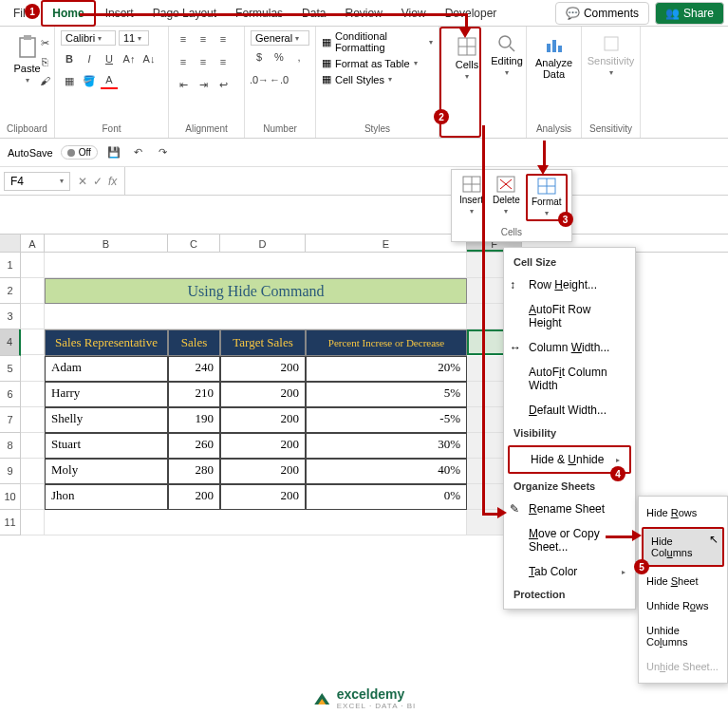 The image size is (728, 714). What do you see at coordinates (683, 581) in the screenshot?
I see `submenu-hide-sheet: Hide Sheet` at bounding box center [683, 581].